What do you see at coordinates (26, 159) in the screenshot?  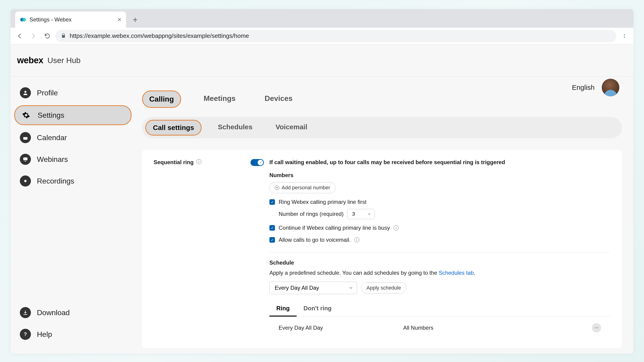 I see `webinar-icon` at bounding box center [26, 159].